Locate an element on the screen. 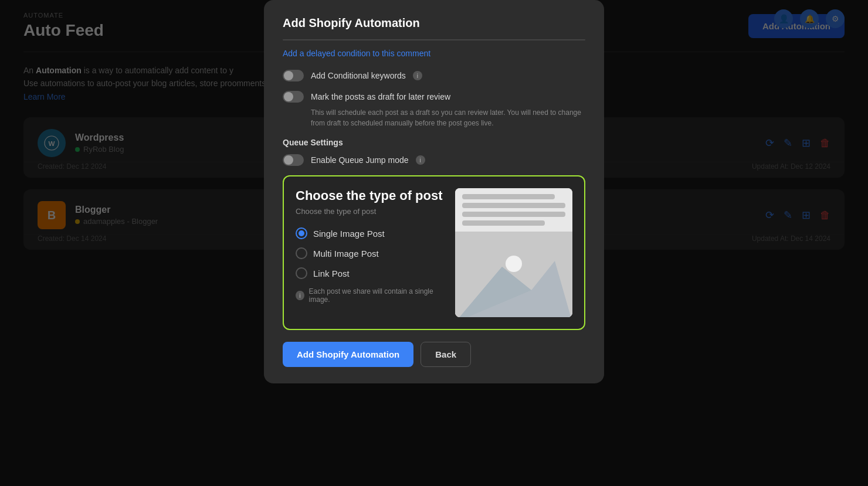 Image resolution: width=868 pixels, height=486 pixels. add-shopify-automation-button: Add Shopify Automation is located at coordinates (348, 354).